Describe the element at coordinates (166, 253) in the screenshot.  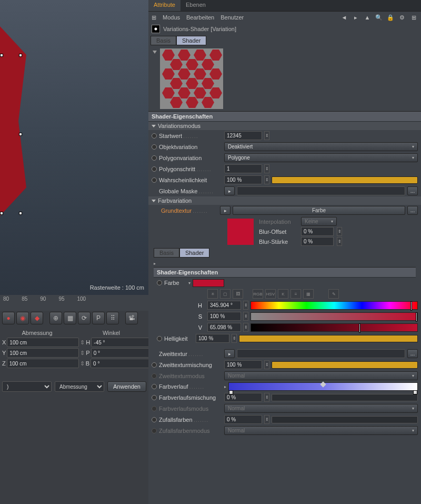
I see `subtab2-basis: Basis` at that location.